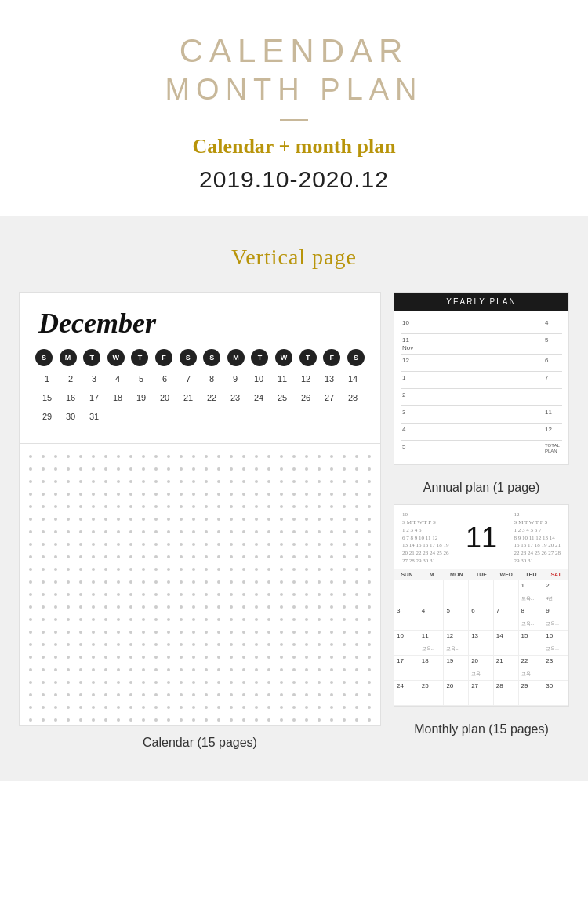  What do you see at coordinates (481, 575) in the screenshot?
I see `monthly-day-headers: SUN M MON TUE WED THU SAT` at bounding box center [481, 575].